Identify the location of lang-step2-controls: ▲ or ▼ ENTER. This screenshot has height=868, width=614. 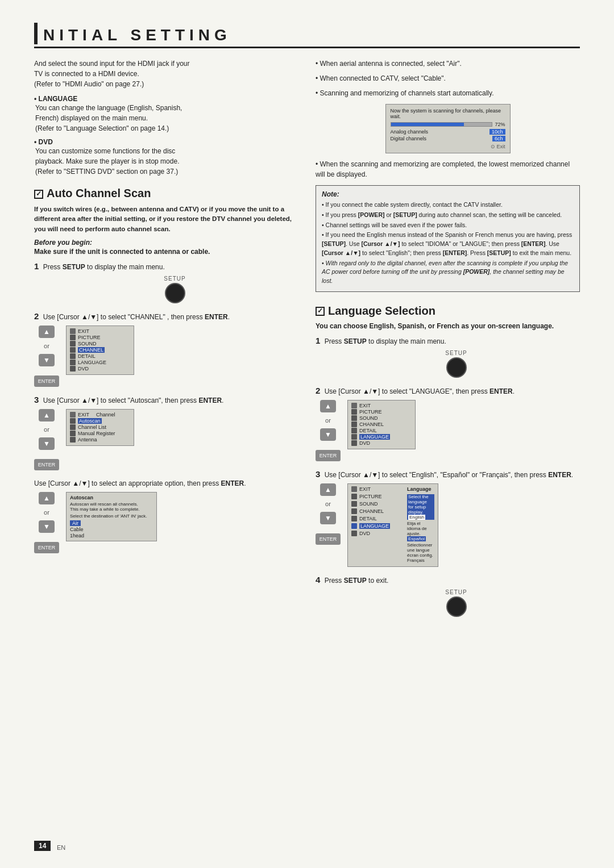
(328, 431).